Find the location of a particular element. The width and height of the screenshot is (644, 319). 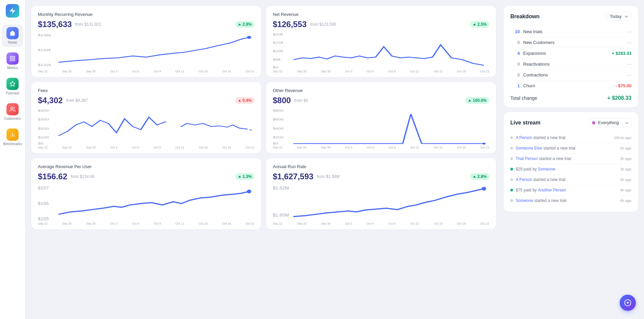

other-revenue-from: from $0 is located at coordinates (301, 100).